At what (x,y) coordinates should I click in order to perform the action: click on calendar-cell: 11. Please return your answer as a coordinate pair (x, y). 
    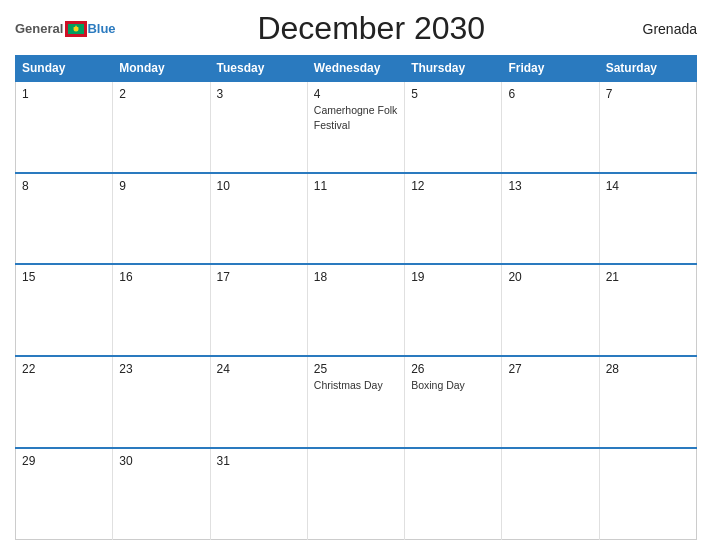
    Looking at the image, I should click on (356, 219).